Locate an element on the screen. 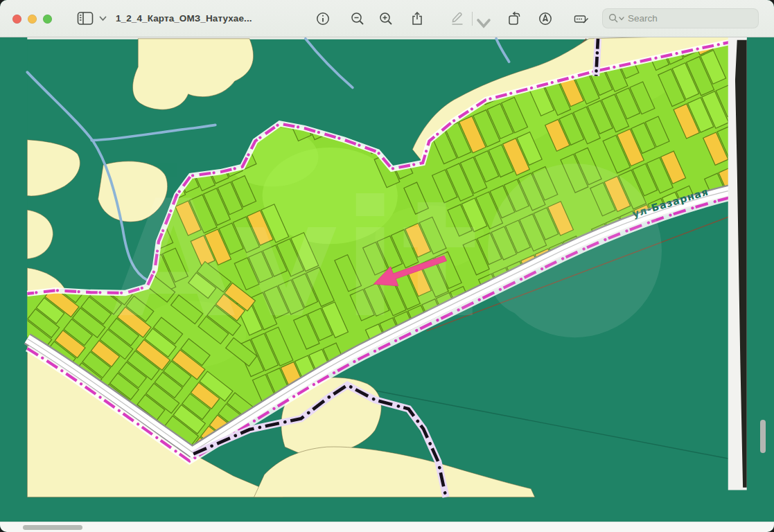 The height and width of the screenshot is (532, 774). search-icon is located at coordinates (614, 18).